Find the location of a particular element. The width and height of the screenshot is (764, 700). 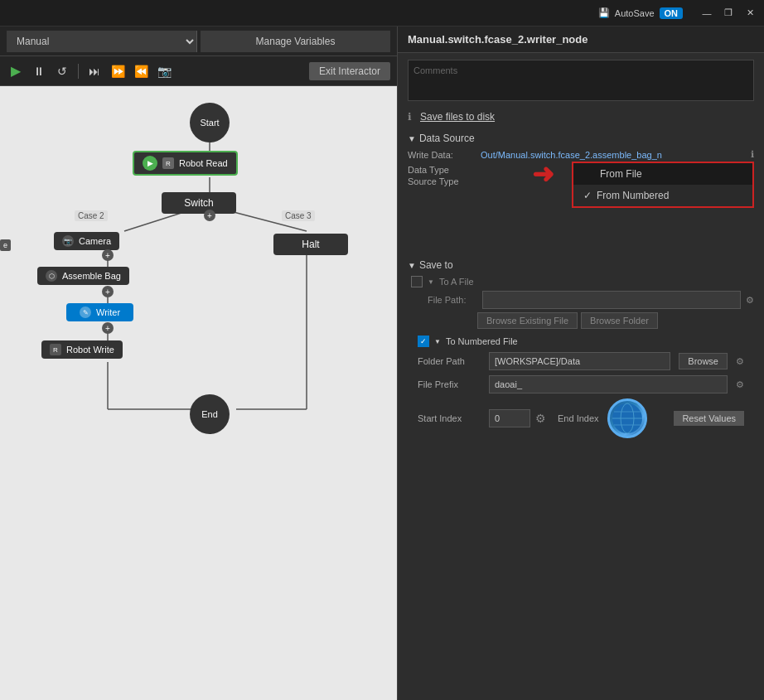

right-panel-title: Manual.switch.fcase_2.writer_node is located at coordinates (581, 40).